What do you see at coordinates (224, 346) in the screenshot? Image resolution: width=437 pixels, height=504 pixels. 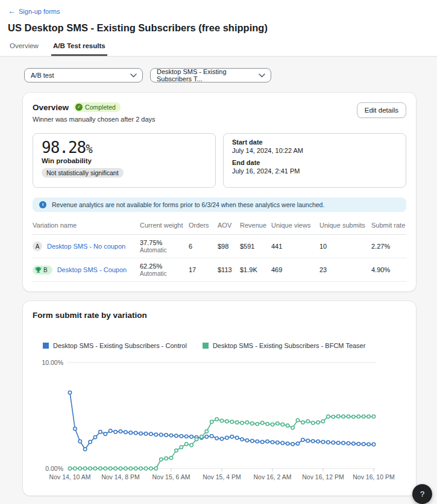 I see `chart-legend: Desktop SMS - Existing Subscribers - Con…` at bounding box center [224, 346].